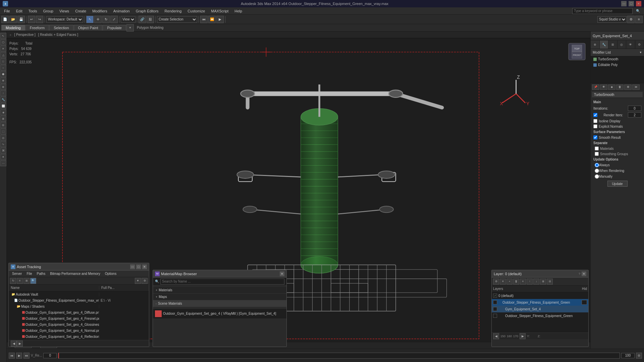 Image resolution: width=644 pixels, height=362 pixels. Describe the element at coordinates (3, 125) in the screenshot. I see `sidebar-icon-15: ⊟` at that location.